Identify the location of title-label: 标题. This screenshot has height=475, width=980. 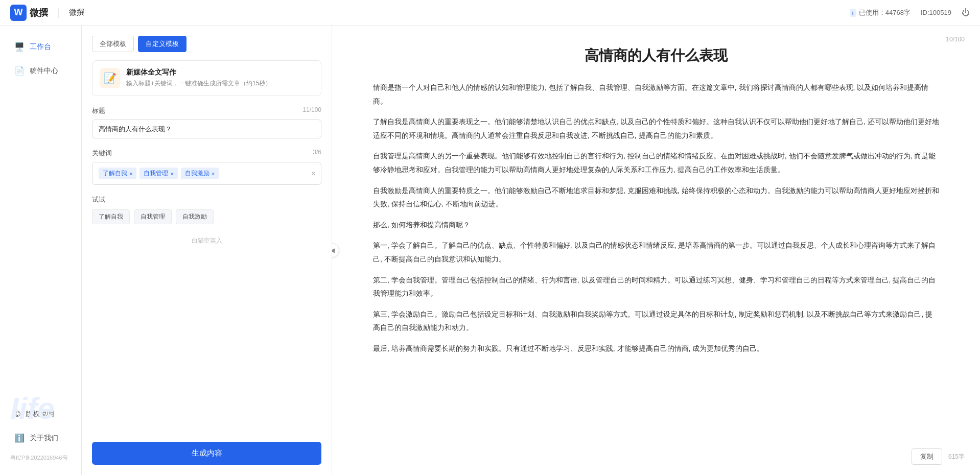
(99, 111).